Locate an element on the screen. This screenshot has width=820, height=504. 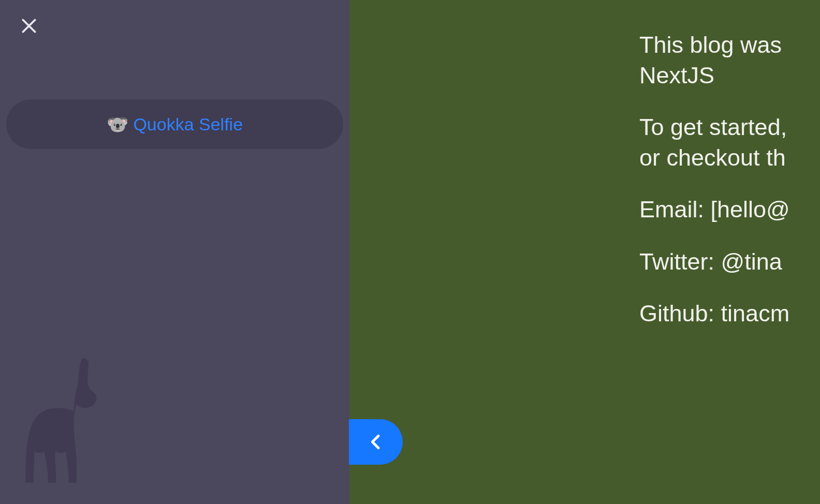
content-paragraph: Email: [hello@ is located at coordinates (730, 210).